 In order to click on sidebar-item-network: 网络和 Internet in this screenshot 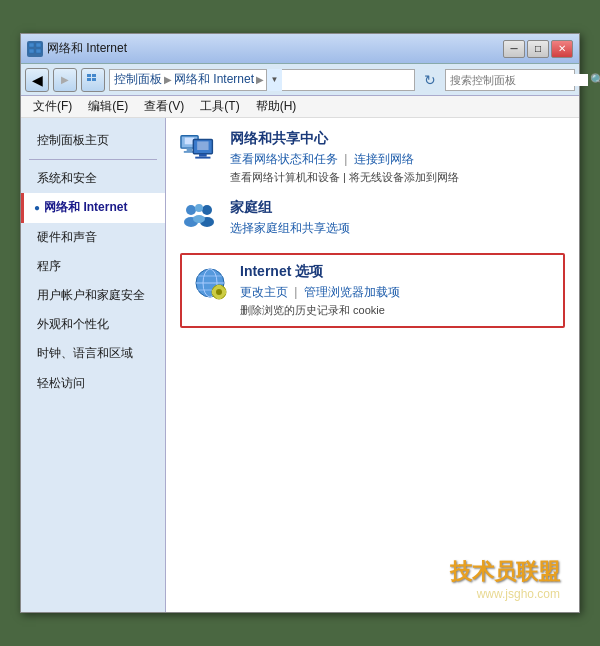, I will do `click(93, 208)`.